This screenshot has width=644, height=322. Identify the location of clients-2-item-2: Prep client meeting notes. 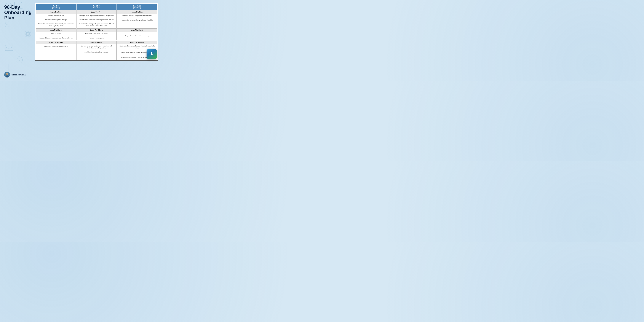
(96, 38).